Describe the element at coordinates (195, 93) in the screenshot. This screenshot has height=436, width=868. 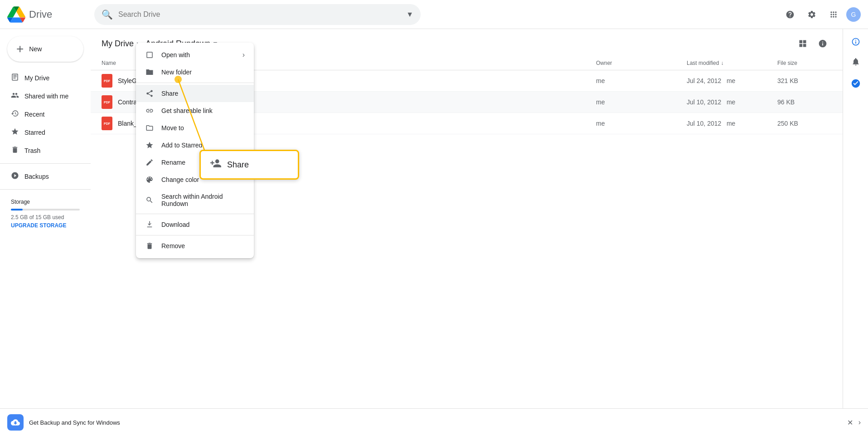
I see `menu-item-share: Share` at that location.